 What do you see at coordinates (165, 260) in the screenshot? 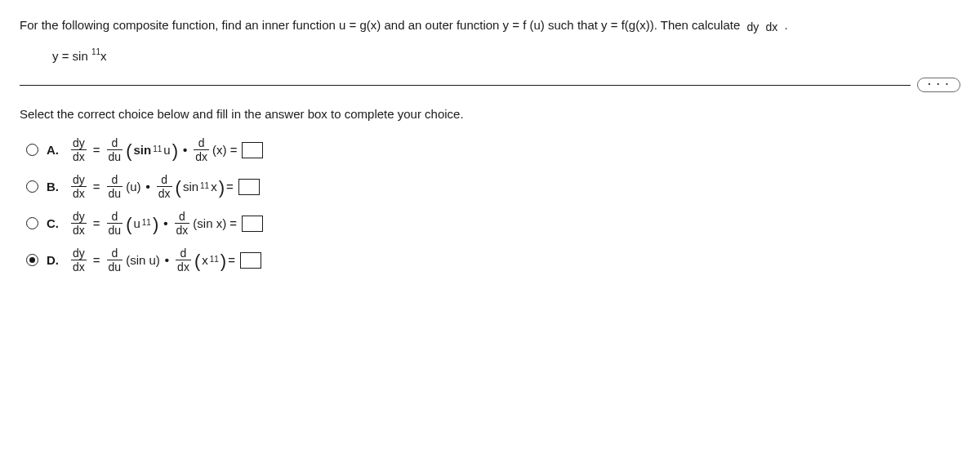
I see `math-d: dydx = ddu (sin u) • ddx (x11) =` at bounding box center [165, 260].